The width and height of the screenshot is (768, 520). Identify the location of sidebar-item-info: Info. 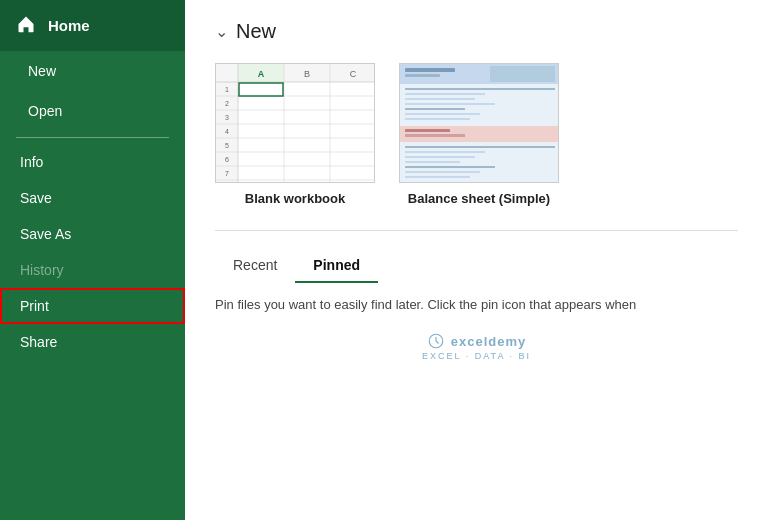
(92, 162).